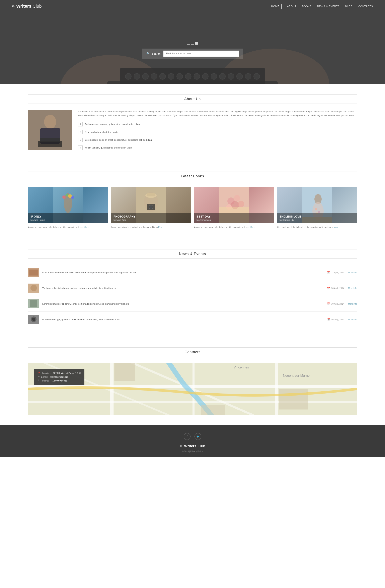 The height and width of the screenshot is (588, 385). I want to click on about-img-svg, so click(50, 130).